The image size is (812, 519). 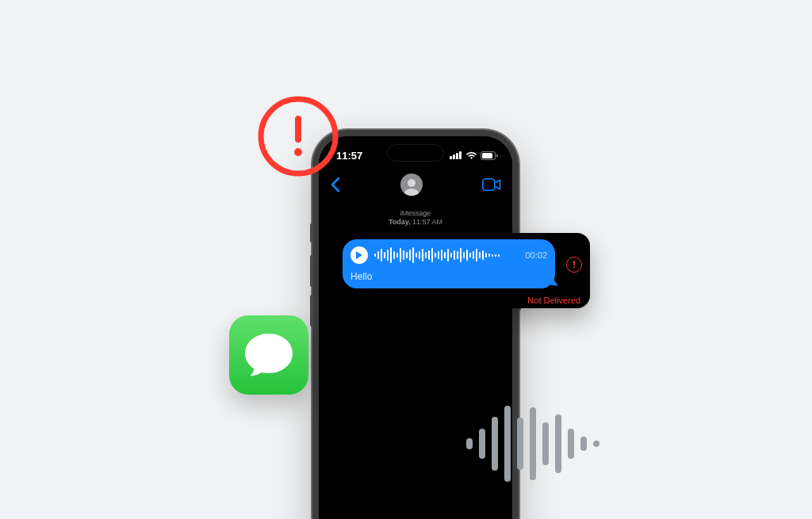 What do you see at coordinates (416, 153) in the screenshot?
I see `dynamic-island` at bounding box center [416, 153].